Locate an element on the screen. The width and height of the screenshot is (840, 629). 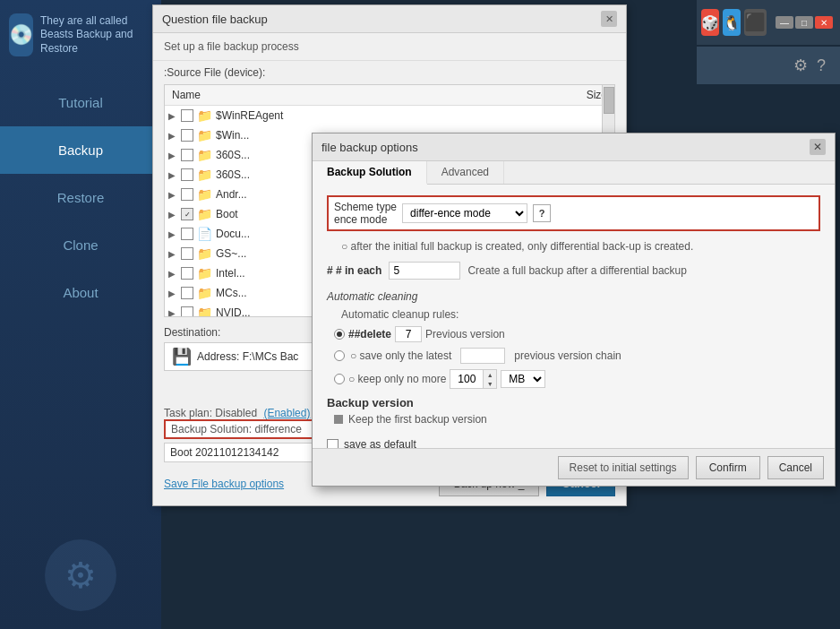
scheme-type-row: Scheme type ence mode differ-ence mode F… is located at coordinates (573, 213).